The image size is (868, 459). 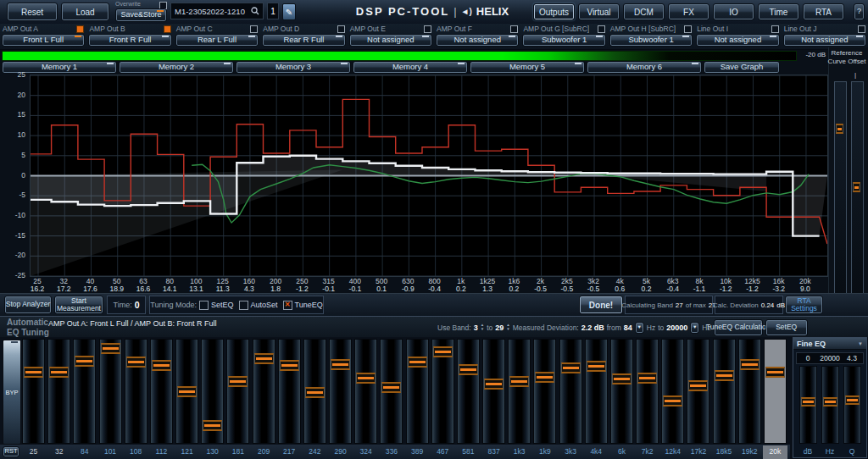 I want to click on help-button: ?, so click(x=860, y=12).